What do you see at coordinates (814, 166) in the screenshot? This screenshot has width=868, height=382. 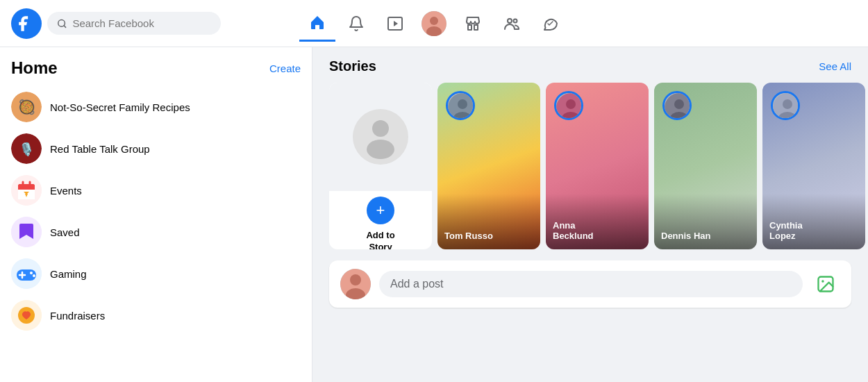 I see `story-cynthia-lopez: CynthiaLopez` at bounding box center [814, 166].